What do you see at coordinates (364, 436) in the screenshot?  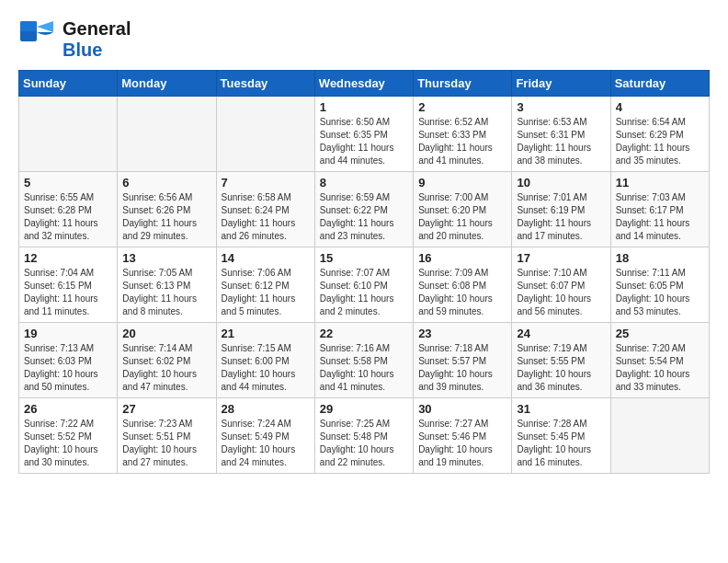 I see `calendar-week-row: 26Sunrise: 7:22 AM Sunset: 5:52 PM Dayli…` at bounding box center [364, 436].